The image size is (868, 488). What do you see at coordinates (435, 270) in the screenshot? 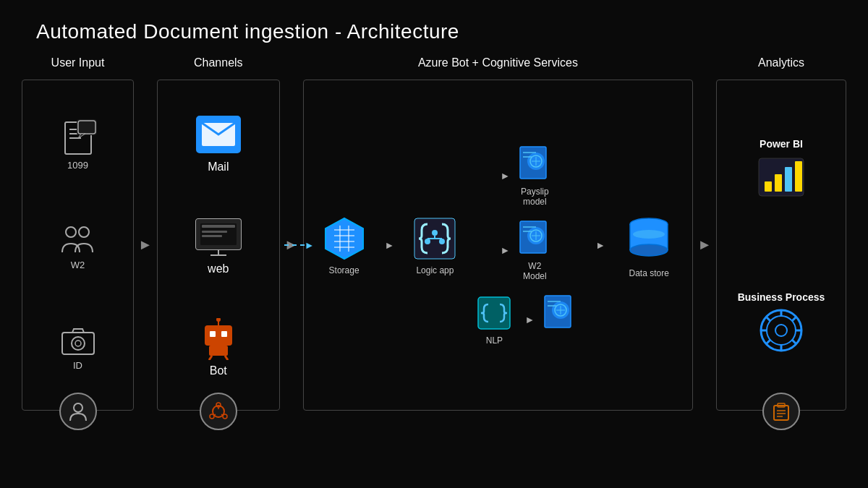
I see `logic-app-label: Logic app` at bounding box center [435, 270].